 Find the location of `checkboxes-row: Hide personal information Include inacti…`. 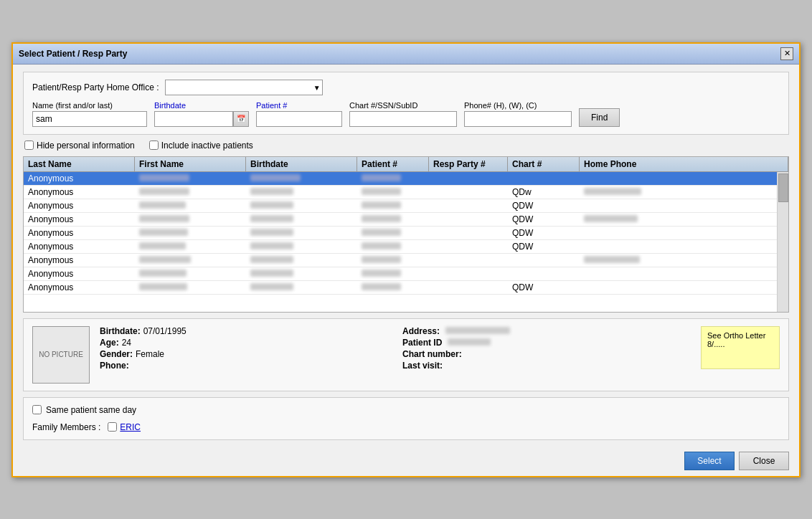

checkboxes-row: Hide personal information Include inacti… is located at coordinates (406, 146).